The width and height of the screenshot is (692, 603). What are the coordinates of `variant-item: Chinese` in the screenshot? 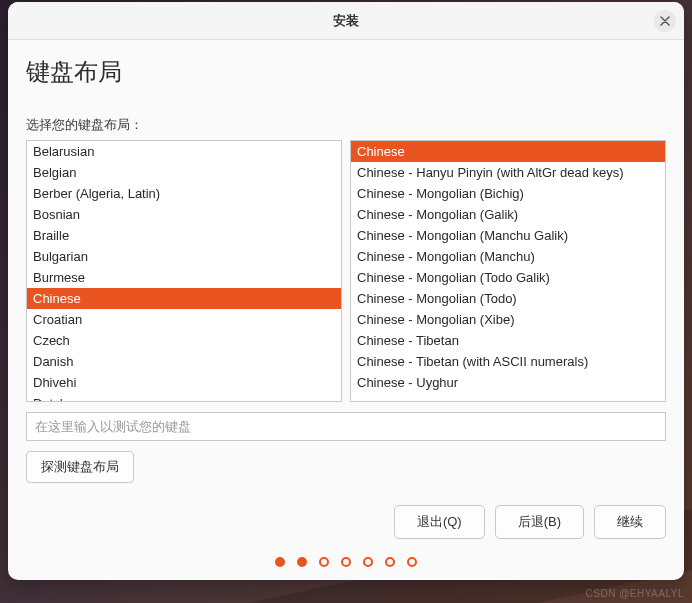 It's located at (508, 152).